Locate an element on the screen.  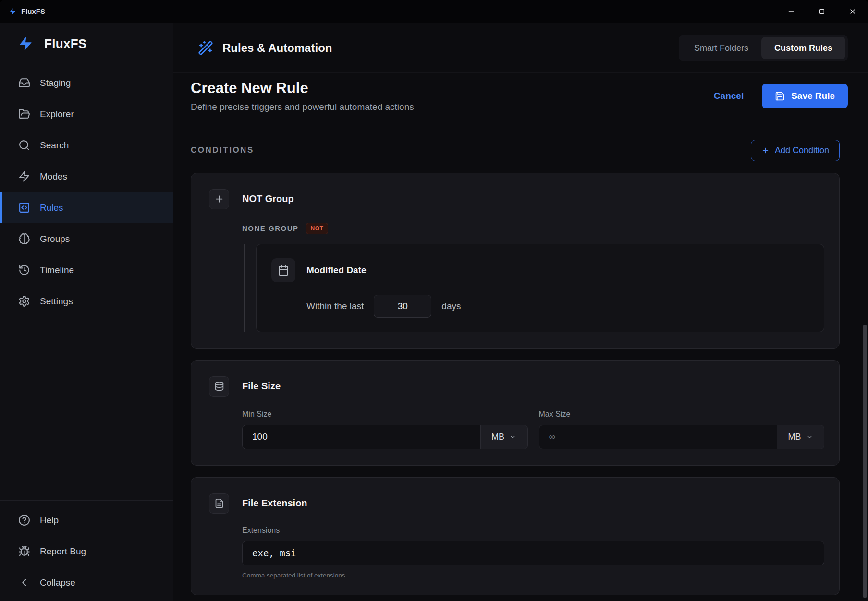
add-condition-label: Add Condition is located at coordinates (802, 151).